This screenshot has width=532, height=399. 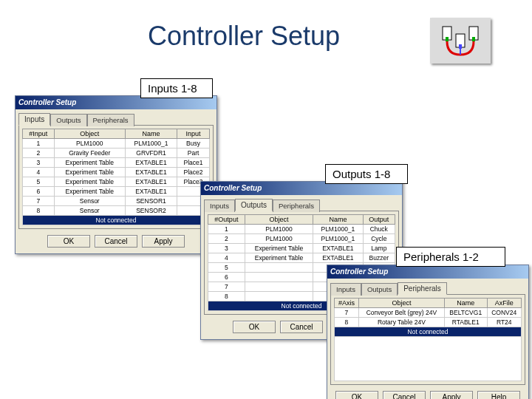 I want to click on col-header: #Output, so click(x=227, y=220).